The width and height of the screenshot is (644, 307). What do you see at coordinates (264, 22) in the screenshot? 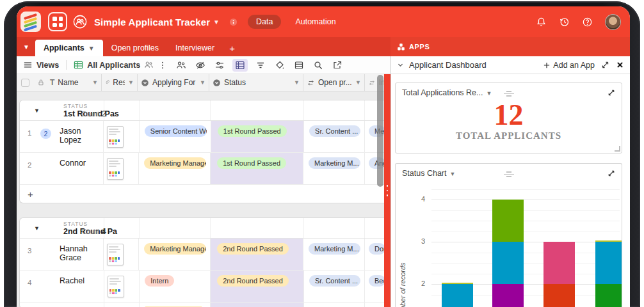
I see `nav-data-pill: Data` at bounding box center [264, 22].